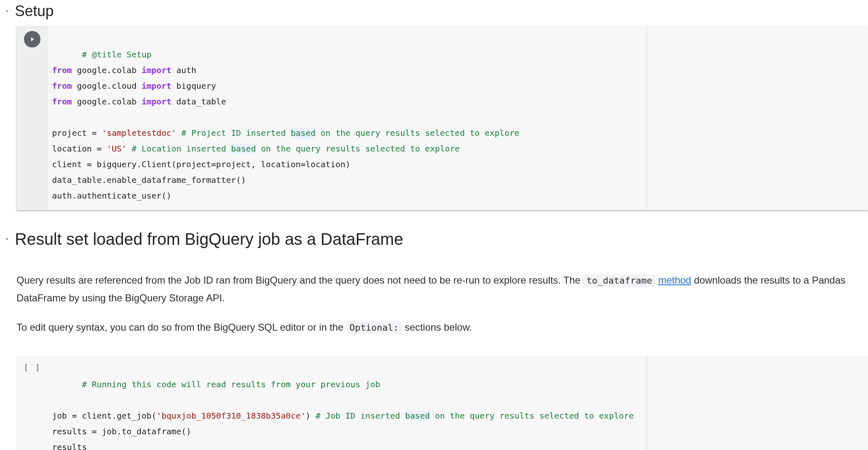 This screenshot has height=450, width=868. I want to click on run-cell-button, so click(32, 39).